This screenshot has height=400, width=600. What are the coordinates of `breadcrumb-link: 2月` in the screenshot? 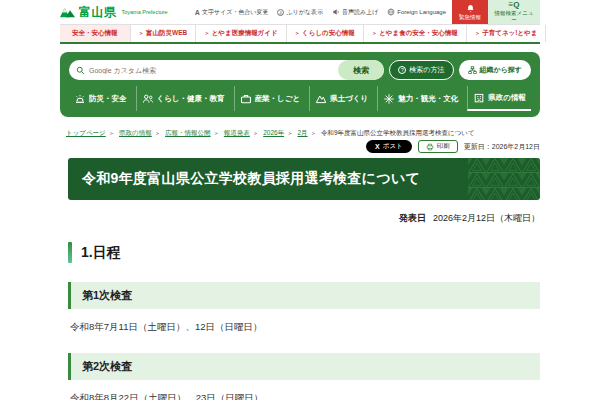 It's located at (308, 132).